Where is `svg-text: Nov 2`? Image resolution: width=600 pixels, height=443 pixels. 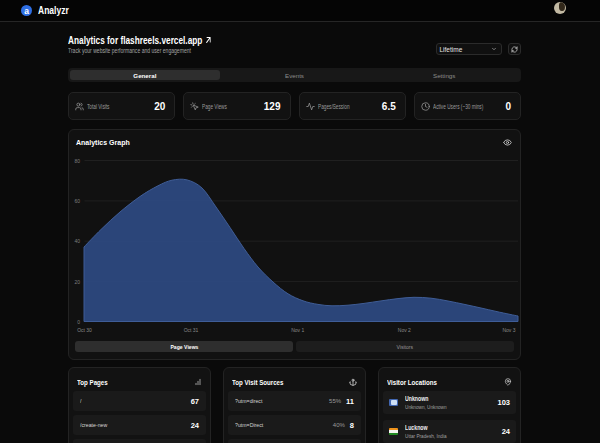
svg-text: Nov 2 is located at coordinates (404, 330).